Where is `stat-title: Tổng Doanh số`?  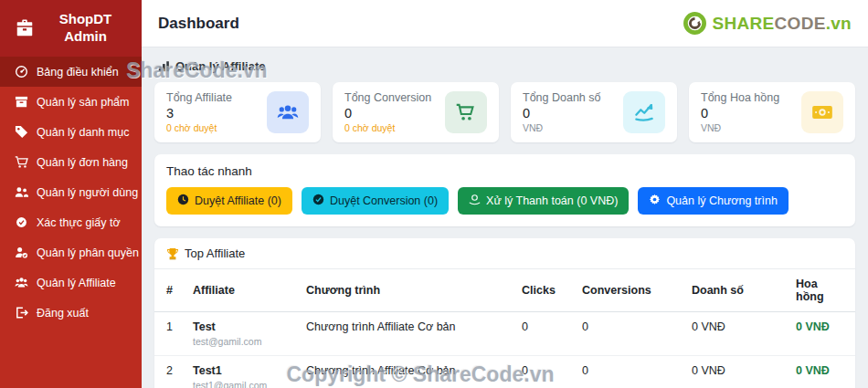 stat-title: Tổng Doanh số is located at coordinates (561, 98).